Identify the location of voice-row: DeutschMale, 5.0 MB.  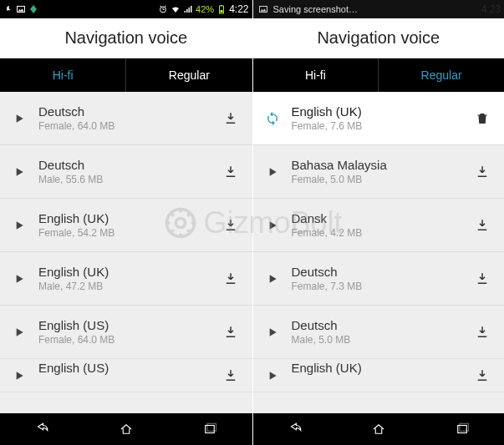
(379, 332).